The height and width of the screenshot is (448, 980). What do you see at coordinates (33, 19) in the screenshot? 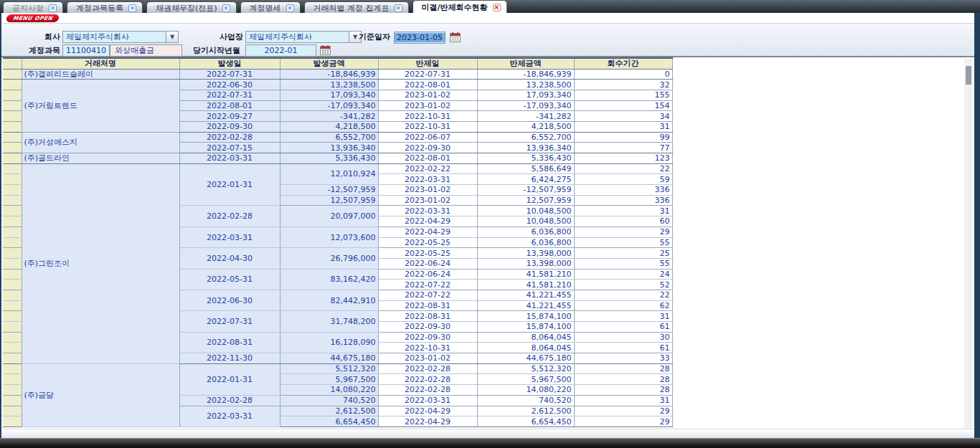
I see `menu-open-button: MENU OPEN` at bounding box center [33, 19].